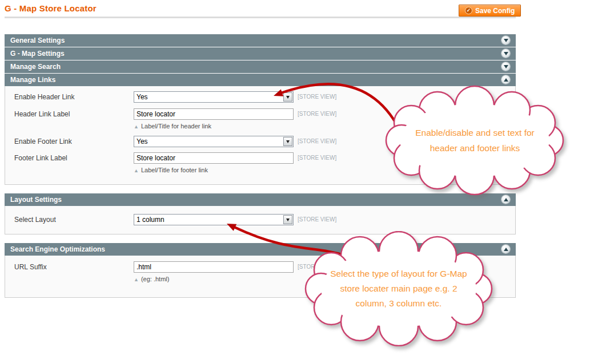 Image resolution: width=594 pixels, height=364 pixels. Describe the element at coordinates (490, 10) in the screenshot. I see `save-config-button: ✓ Save Config` at that location.